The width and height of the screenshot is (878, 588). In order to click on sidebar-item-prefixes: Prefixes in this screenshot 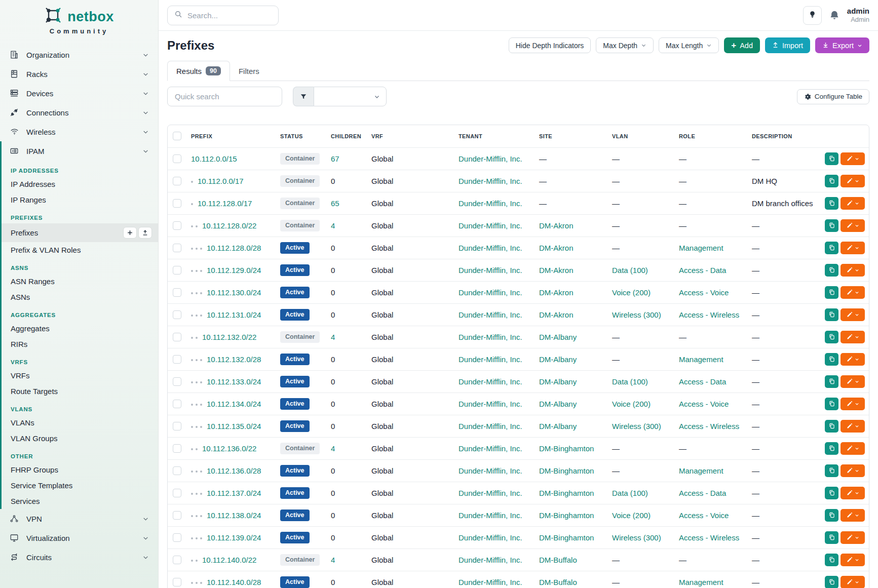, I will do `click(80, 233)`.